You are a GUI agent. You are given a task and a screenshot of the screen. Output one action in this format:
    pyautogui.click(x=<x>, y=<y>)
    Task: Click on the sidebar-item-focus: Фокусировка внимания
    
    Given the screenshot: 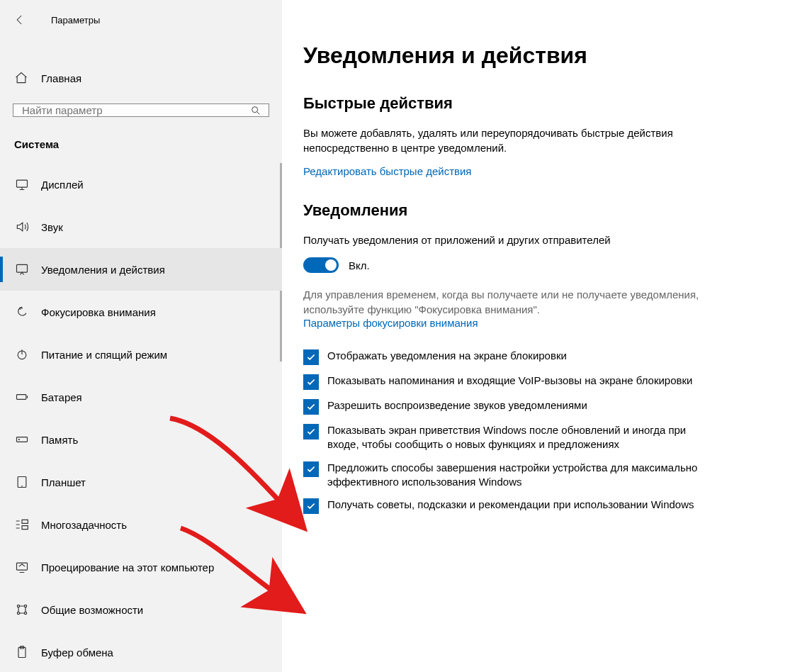 What is the action you would take?
    pyautogui.click(x=141, y=312)
    